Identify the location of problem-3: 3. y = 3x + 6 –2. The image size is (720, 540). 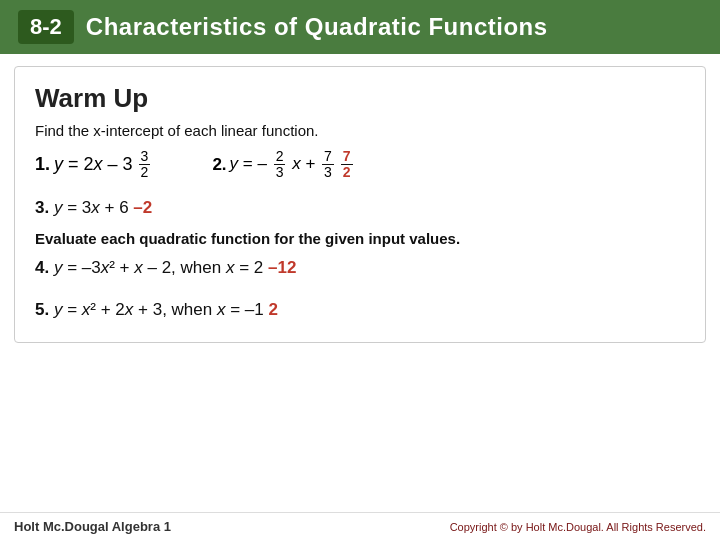
(360, 208).